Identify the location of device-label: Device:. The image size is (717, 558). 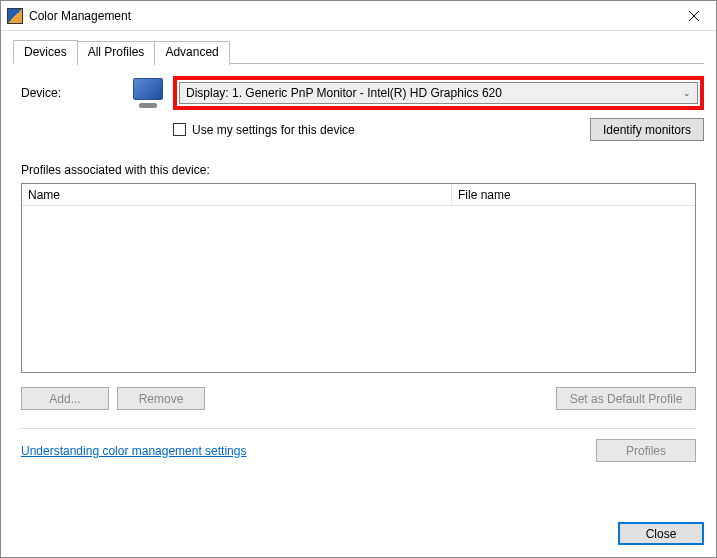
(68, 93).